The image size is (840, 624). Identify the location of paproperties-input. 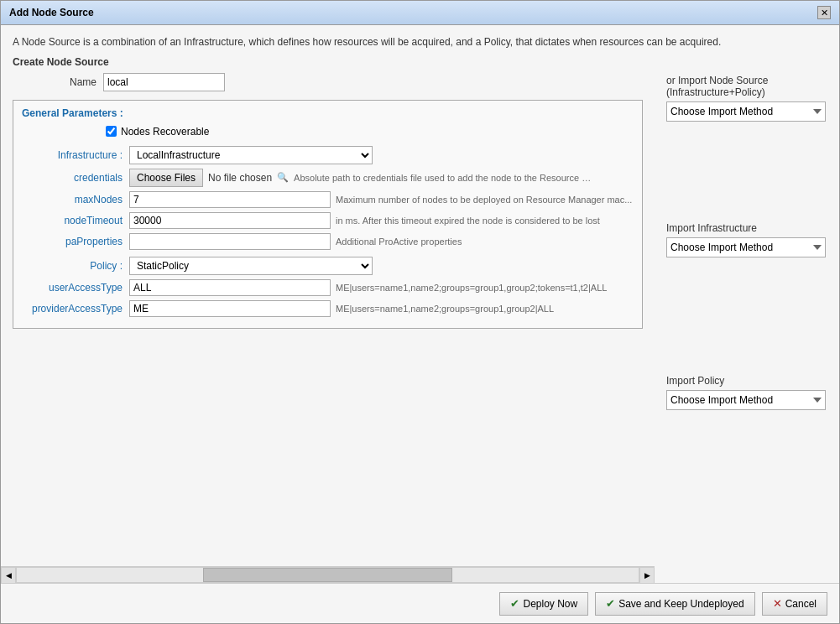
(230, 242).